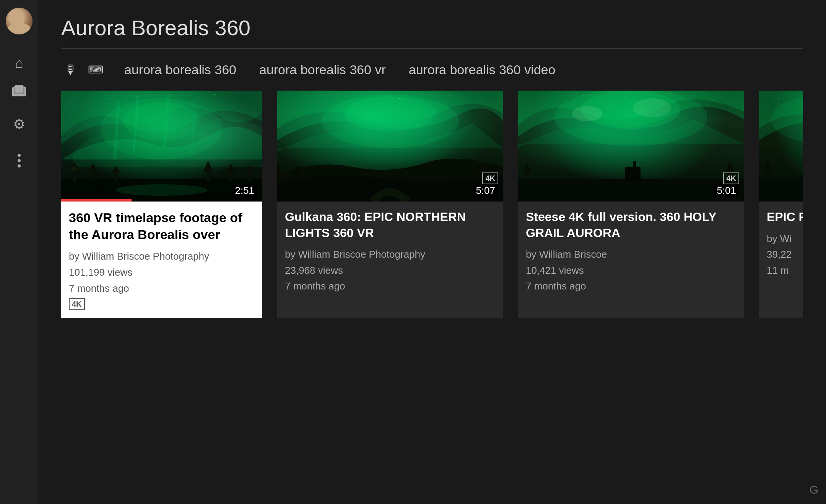 The height and width of the screenshot is (504, 826). I want to click on video-channel-1: by William Briscoe Photography, so click(161, 257).